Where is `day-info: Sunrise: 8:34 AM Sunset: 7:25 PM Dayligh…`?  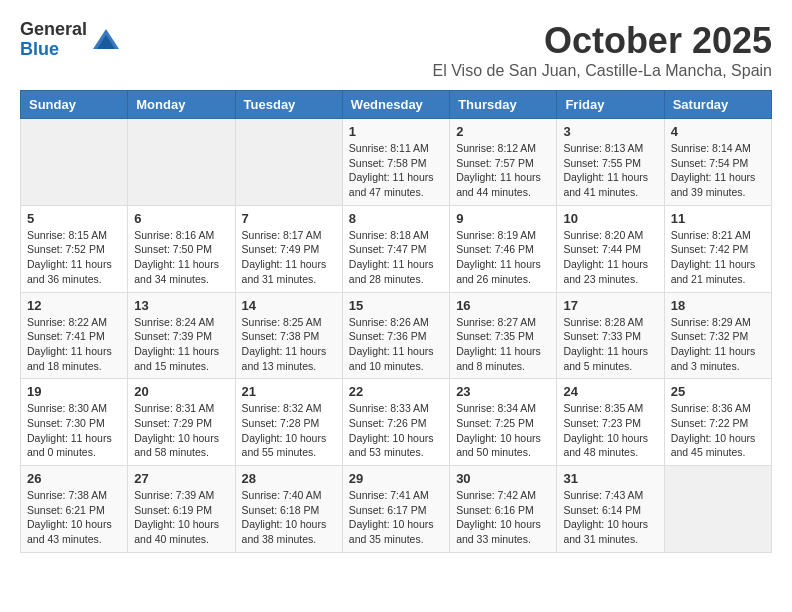 day-info: Sunrise: 8:34 AM Sunset: 7:25 PM Dayligh… is located at coordinates (503, 430).